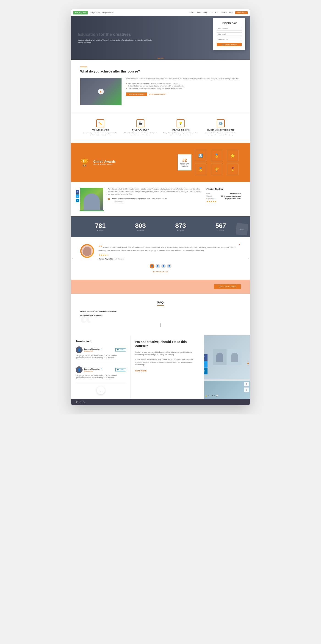 Image resolution: width=321 pixels, height=644 pixels. I want to click on creative-thinking-icon: 💡, so click(181, 123).